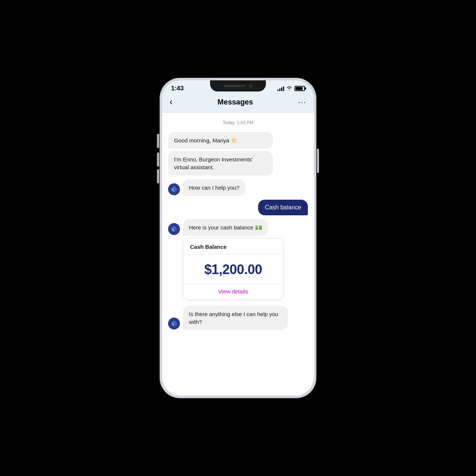 The height and width of the screenshot is (476, 476). Describe the element at coordinates (171, 102) in the screenshot. I see `back-button: ‹` at that location.